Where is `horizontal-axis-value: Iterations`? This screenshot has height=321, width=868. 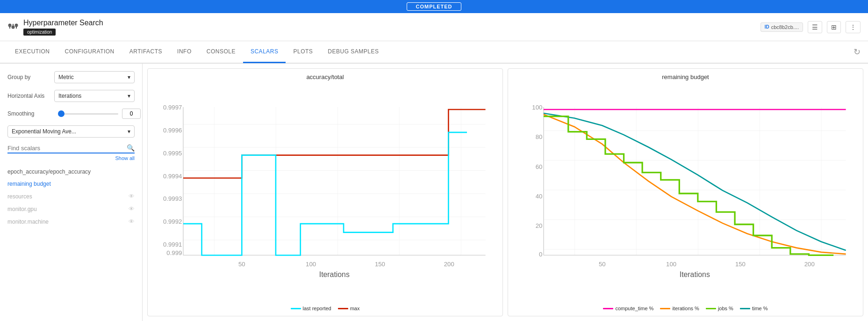
horizontal-axis-value: Iterations is located at coordinates (70, 96).